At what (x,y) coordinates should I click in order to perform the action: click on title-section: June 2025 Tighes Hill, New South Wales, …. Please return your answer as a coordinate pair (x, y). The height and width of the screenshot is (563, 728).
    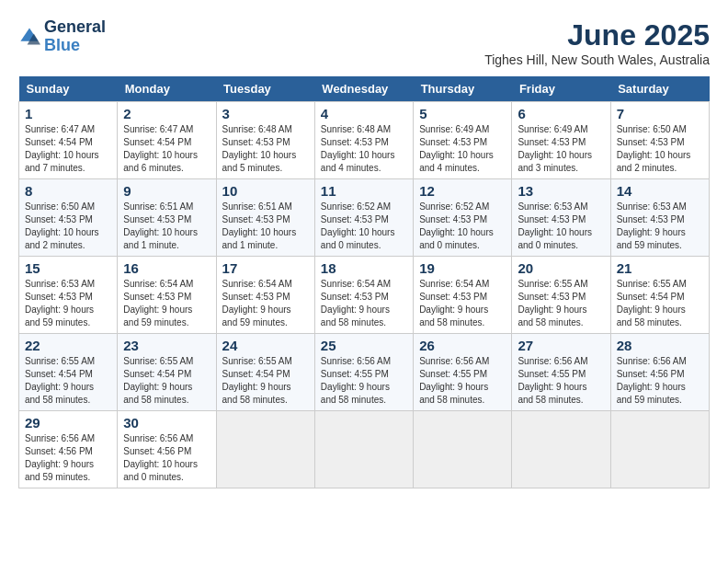
    Looking at the image, I should click on (597, 42).